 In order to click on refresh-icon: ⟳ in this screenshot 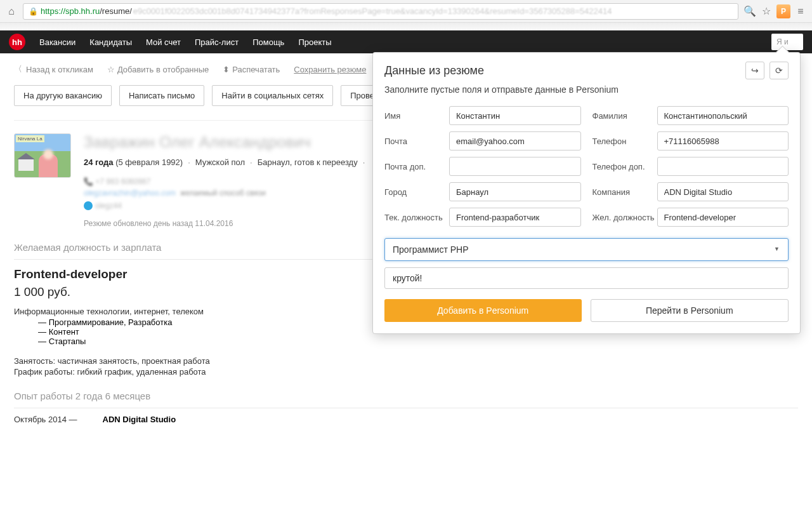, I will do `click(779, 70)`.